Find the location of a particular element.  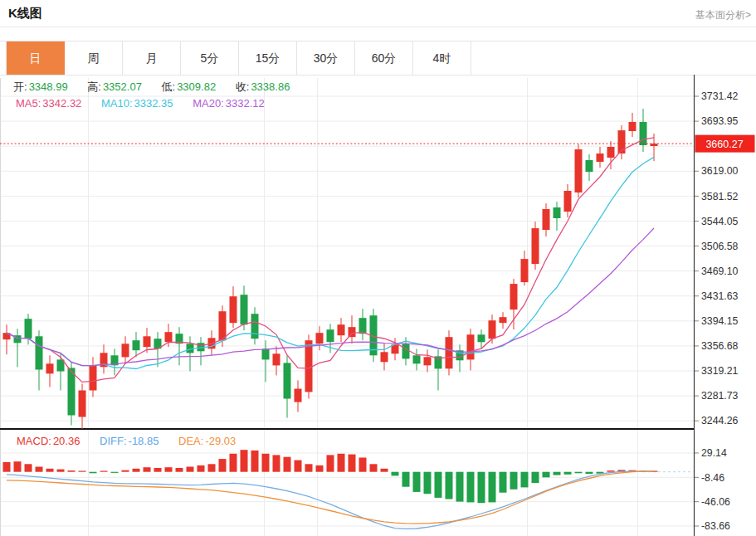

ma5-value: 3342.32 is located at coordinates (61, 103).